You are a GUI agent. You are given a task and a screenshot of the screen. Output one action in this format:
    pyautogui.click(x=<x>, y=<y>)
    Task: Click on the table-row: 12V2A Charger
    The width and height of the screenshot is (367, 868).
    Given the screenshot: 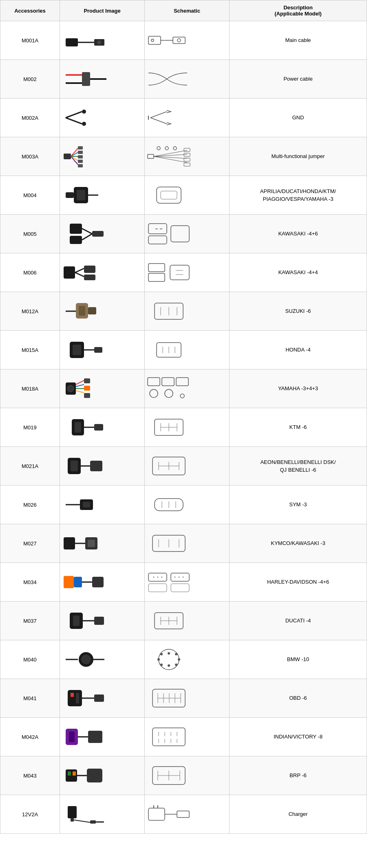 What is the action you would take?
    pyautogui.click(x=184, y=815)
    